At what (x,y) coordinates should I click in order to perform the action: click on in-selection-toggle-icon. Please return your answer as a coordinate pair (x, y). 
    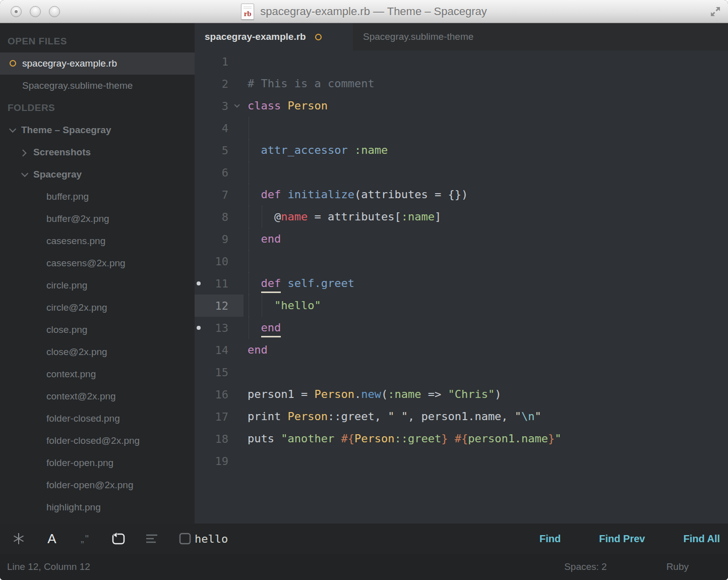
    Looking at the image, I should click on (152, 539).